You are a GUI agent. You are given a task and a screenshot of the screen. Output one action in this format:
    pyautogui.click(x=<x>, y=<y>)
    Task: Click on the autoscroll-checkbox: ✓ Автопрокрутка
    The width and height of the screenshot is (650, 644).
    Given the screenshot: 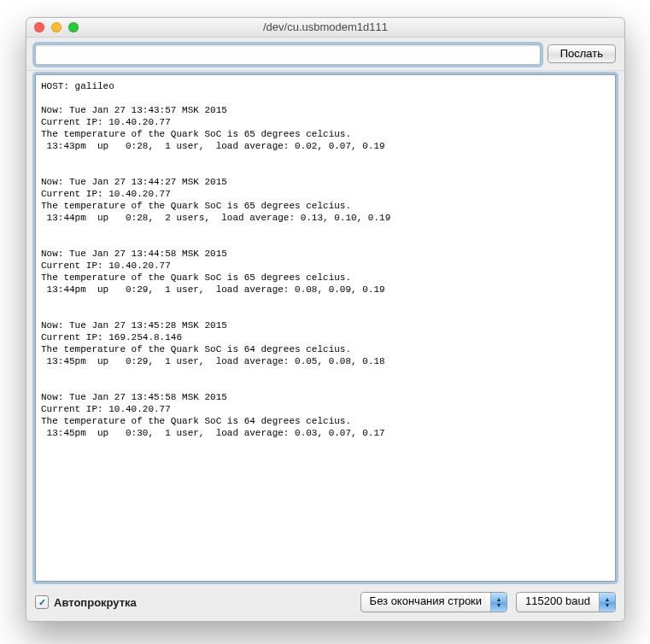 What is the action you would take?
    pyautogui.click(x=85, y=602)
    